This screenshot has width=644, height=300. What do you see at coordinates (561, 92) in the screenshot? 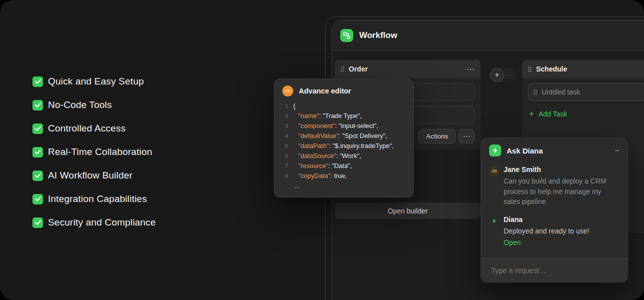
I see `task-placeholder-text: Untitled task` at bounding box center [561, 92].